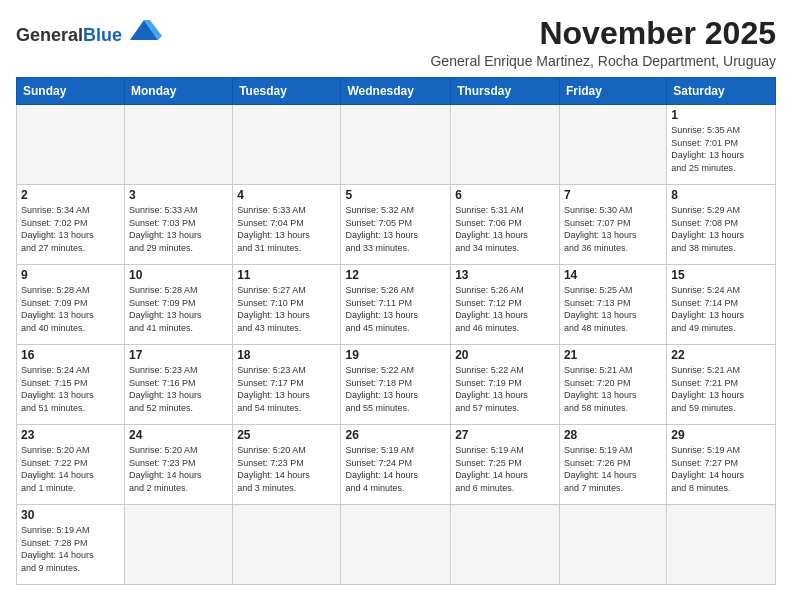 This screenshot has height=612, width=792. I want to click on calendar-cell: 3Sunrise: 5:33 AM Sunset: 7:03 PM Daylig…, so click(179, 225).